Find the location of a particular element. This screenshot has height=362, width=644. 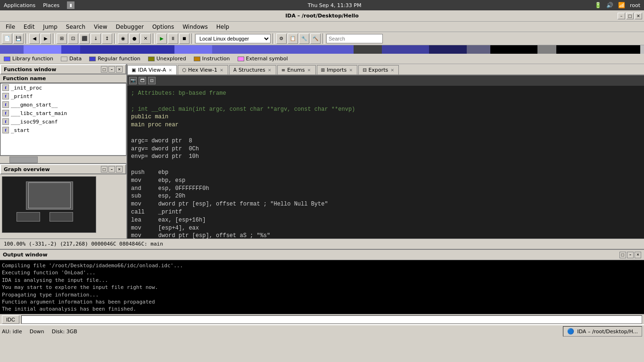

tb-btn-12: 📋 is located at coordinates (293, 39).